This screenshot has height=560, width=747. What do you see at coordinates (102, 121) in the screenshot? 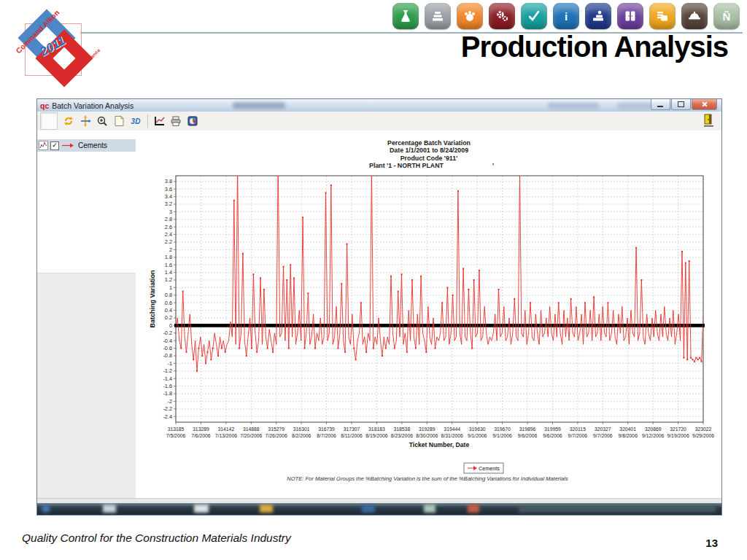
I see `zoom-icon` at bounding box center [102, 121].